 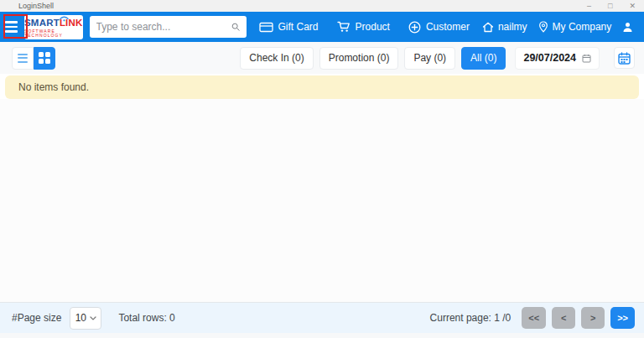 What do you see at coordinates (322, 317) in the screenshot?
I see `pagination-footer: #Page size 10 Total rows: 0 Current page…` at bounding box center [322, 317].